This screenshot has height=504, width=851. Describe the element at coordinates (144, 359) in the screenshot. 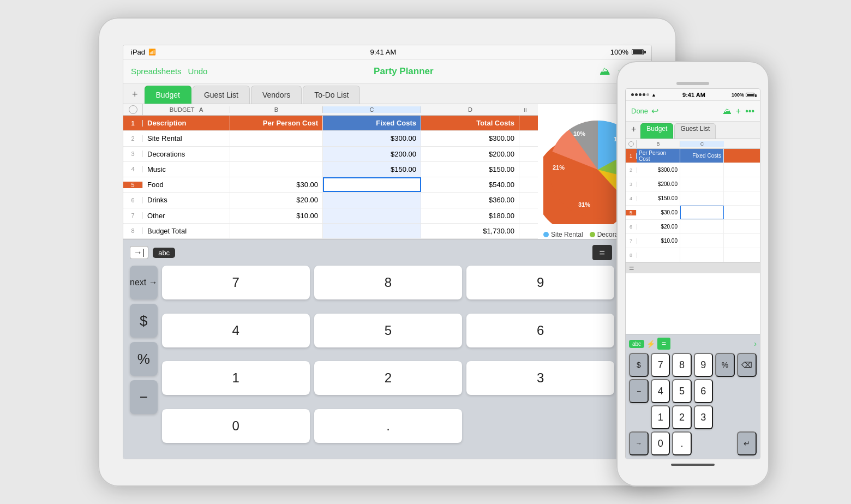

I see `percent-key: %` at that location.